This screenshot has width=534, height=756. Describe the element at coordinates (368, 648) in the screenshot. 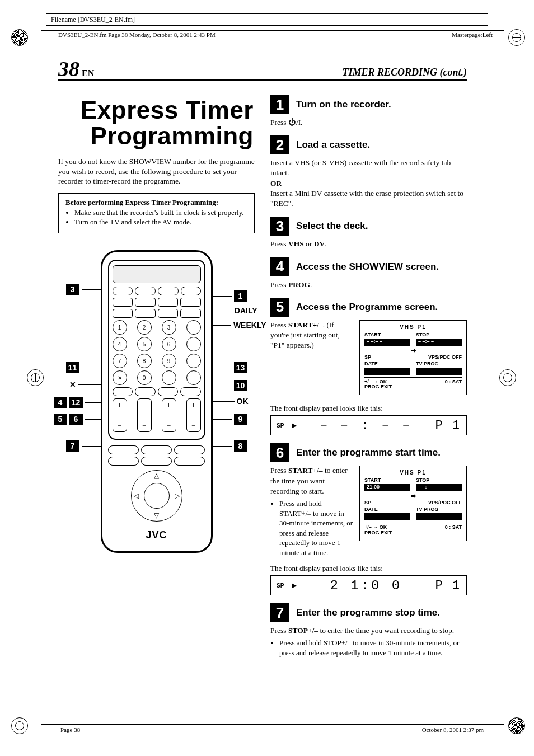

I see `bullet-list: Press and hold STOP+/– to move in 30-min…` at that location.